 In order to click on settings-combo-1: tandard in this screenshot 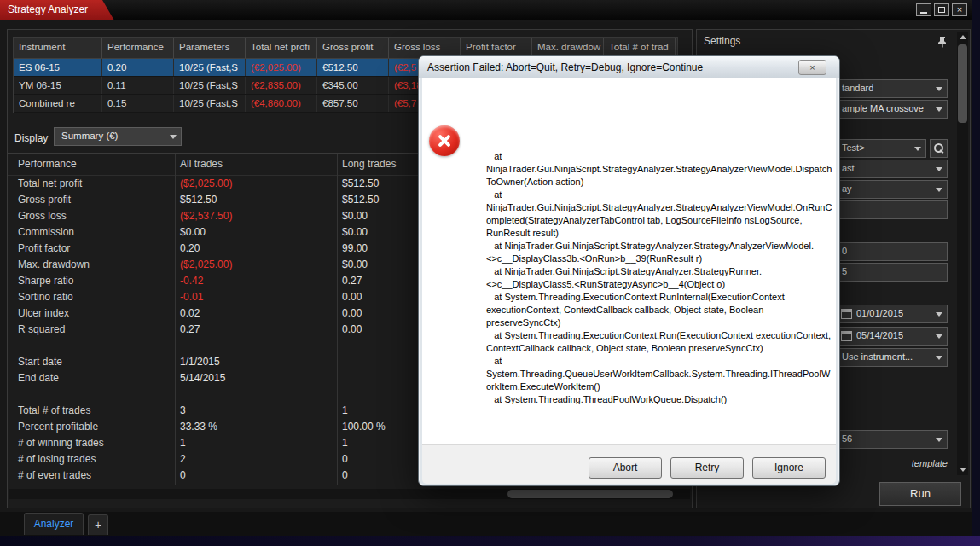, I will do `click(892, 89)`.